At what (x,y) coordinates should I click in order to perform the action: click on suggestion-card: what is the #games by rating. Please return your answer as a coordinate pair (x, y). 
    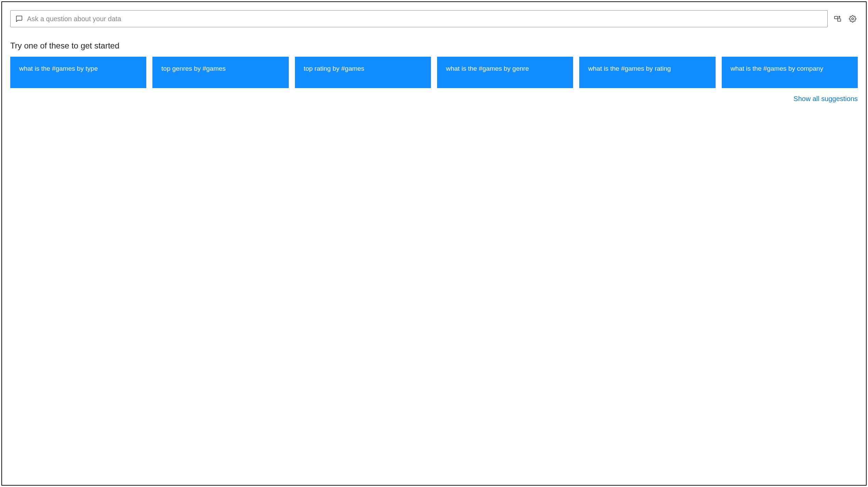
    Looking at the image, I should click on (647, 72).